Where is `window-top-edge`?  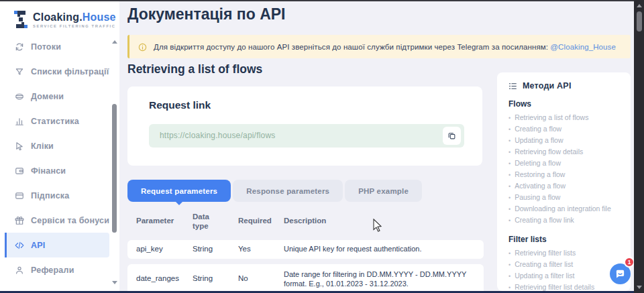
window-top-edge is located at coordinates (322, 1).